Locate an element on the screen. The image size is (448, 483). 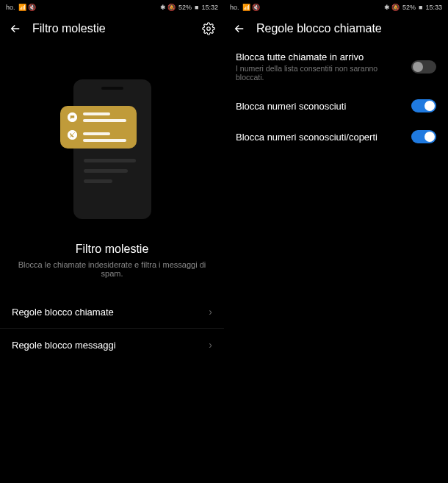
page-title: Filtro molestie is located at coordinates (112, 29).